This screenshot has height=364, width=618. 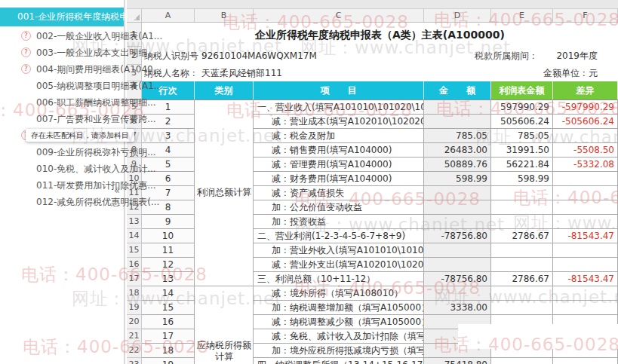 I want to click on difference-cell: -505606.24, so click(x=586, y=122).